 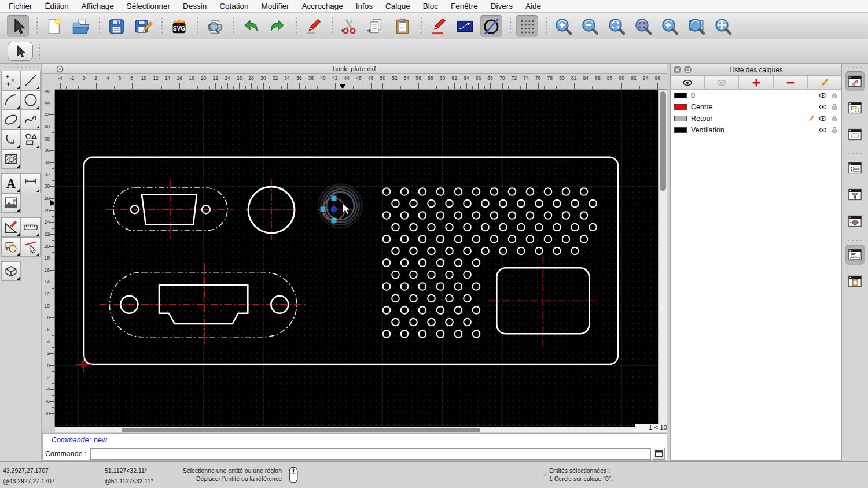 What do you see at coordinates (215, 26) in the screenshot?
I see `print-preview-button` at bounding box center [215, 26].